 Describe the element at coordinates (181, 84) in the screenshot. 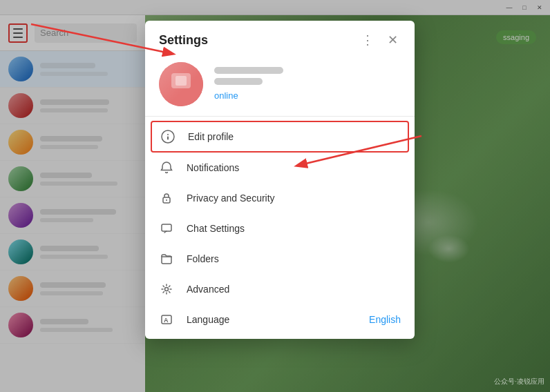

I see `profile-avatar` at that location.